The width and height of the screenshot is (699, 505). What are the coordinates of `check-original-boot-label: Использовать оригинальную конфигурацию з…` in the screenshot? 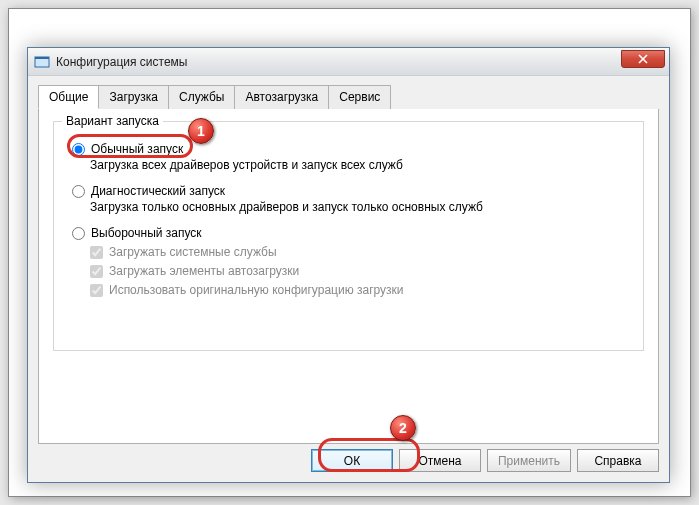 It's located at (256, 290).